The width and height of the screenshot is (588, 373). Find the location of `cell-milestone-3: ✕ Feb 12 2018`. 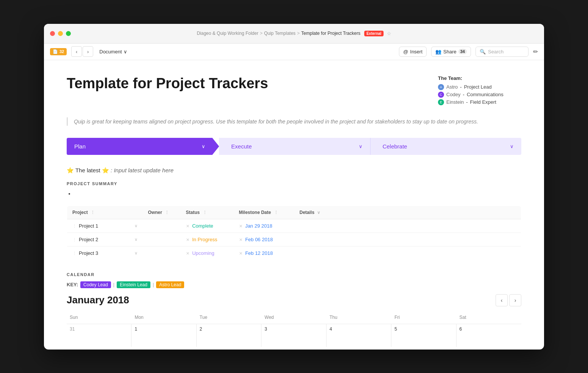

cell-milestone-3: ✕ Feb 12 2018 is located at coordinates (264, 253).